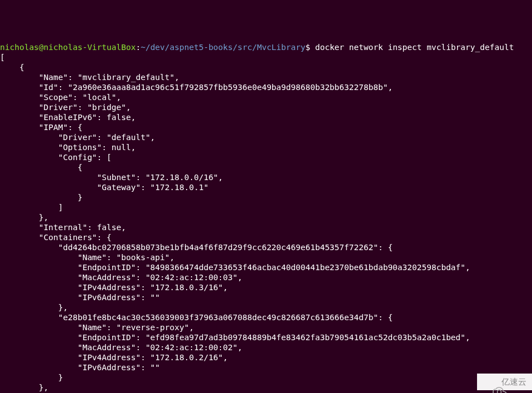 This screenshot has width=532, height=393. Describe the element at coordinates (490, 382) in the screenshot. I see `cloud-icon` at that location.